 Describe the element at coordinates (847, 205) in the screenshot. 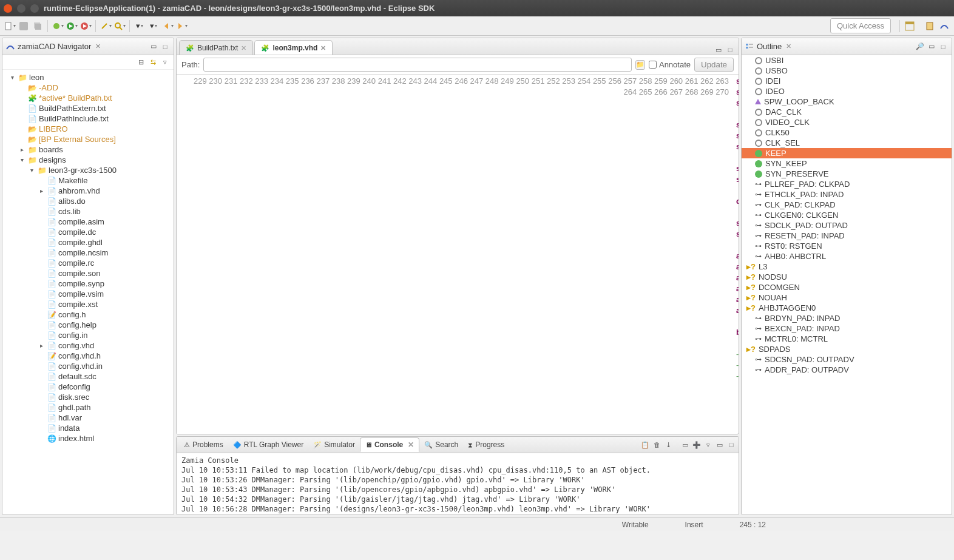

I see `outline-item: ⊶CLK_PAD: CLKPAD` at that location.